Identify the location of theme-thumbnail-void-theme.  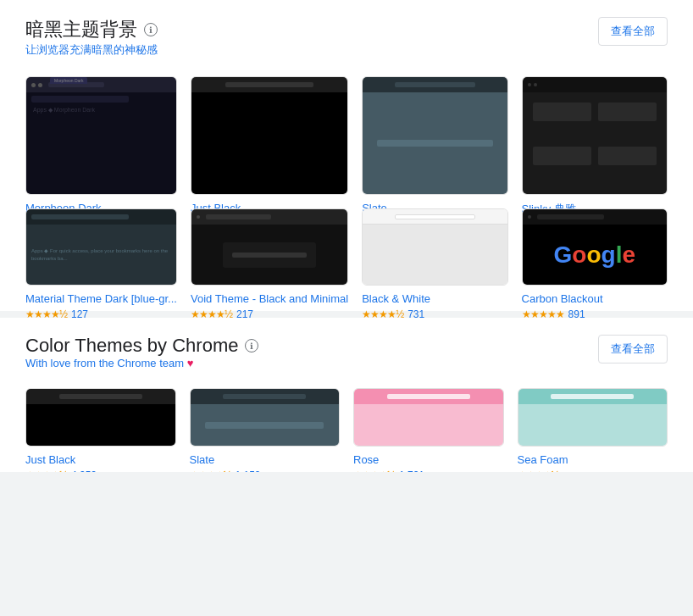
(269, 247).